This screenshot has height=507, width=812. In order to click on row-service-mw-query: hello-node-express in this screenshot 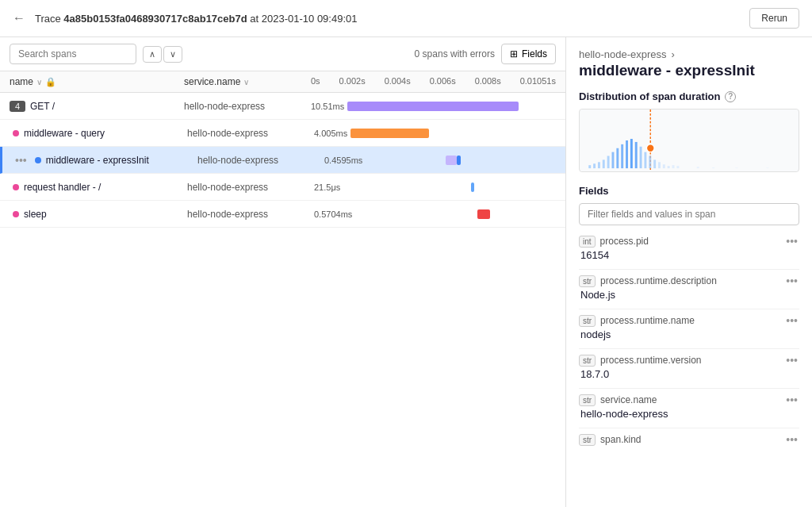, I will do `click(251, 133)`.